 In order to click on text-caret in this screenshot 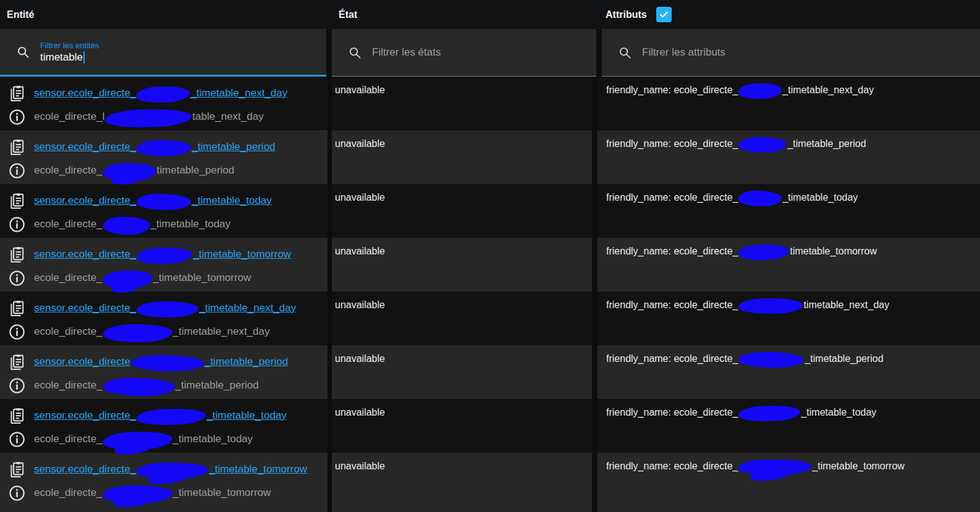, I will do `click(84, 57)`.